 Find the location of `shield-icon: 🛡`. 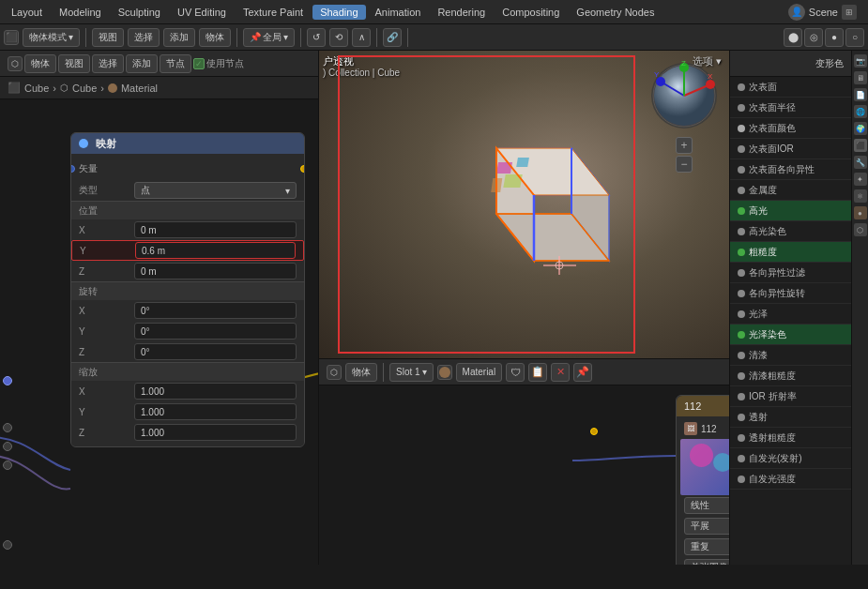

shield-icon: 🛡 is located at coordinates (515, 372).